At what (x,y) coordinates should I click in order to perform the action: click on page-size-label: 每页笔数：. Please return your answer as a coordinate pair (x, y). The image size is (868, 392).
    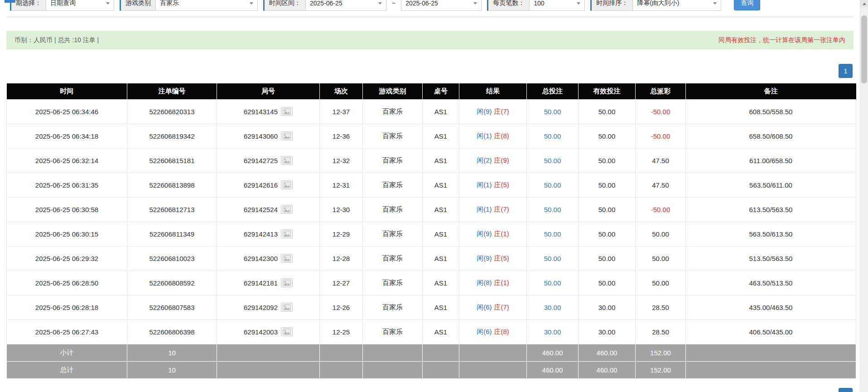
    Looking at the image, I should click on (508, 5).